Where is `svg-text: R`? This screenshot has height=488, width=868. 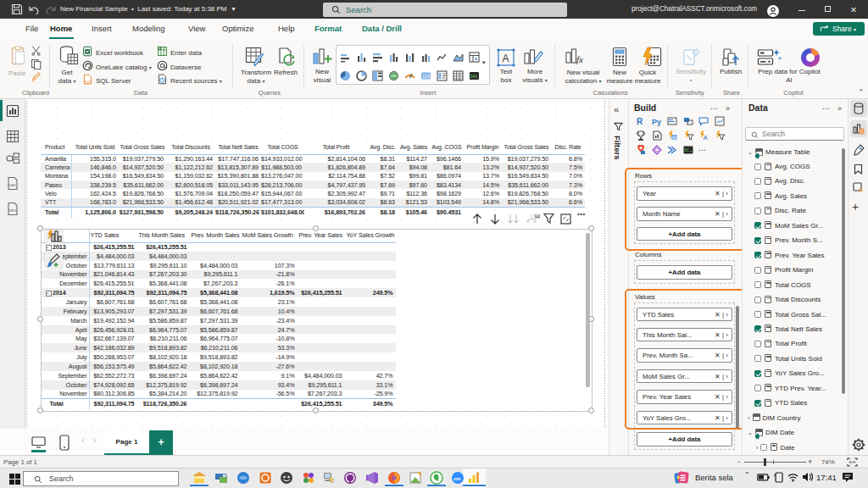
svg-text: R is located at coordinates (640, 122).